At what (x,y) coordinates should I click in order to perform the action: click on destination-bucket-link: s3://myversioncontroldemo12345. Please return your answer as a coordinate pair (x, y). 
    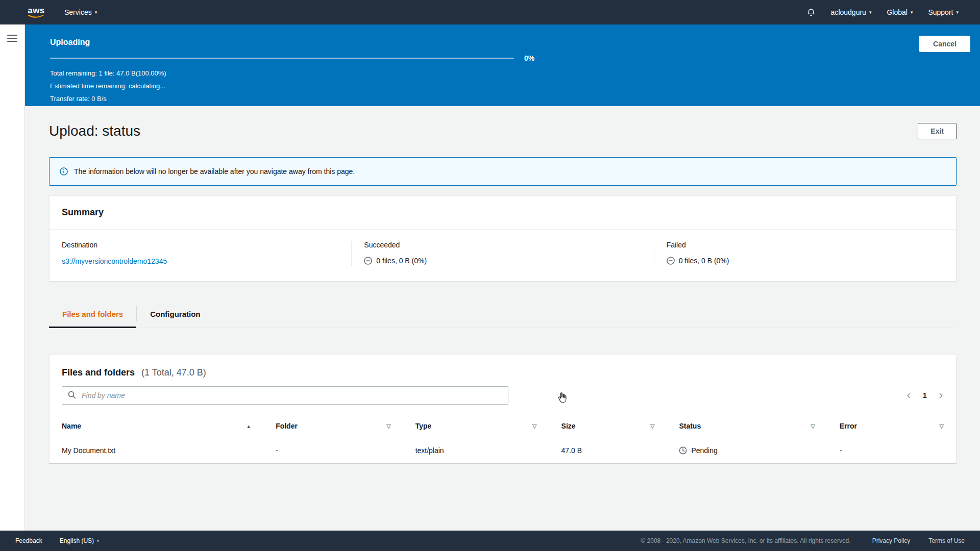
    Looking at the image, I should click on (114, 261).